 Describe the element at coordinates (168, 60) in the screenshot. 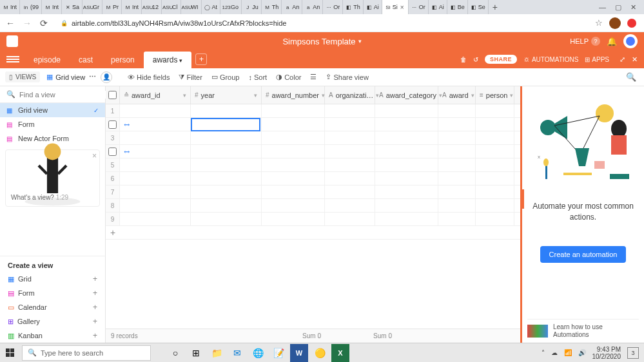

I see `table-tab-awards: awards▾` at that location.